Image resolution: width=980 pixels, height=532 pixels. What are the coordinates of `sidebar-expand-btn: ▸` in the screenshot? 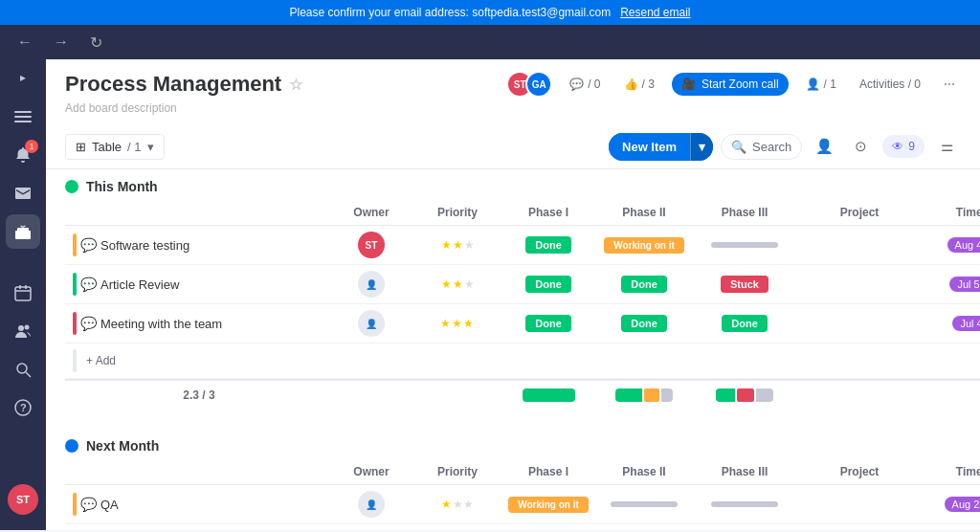 It's located at (23, 78).